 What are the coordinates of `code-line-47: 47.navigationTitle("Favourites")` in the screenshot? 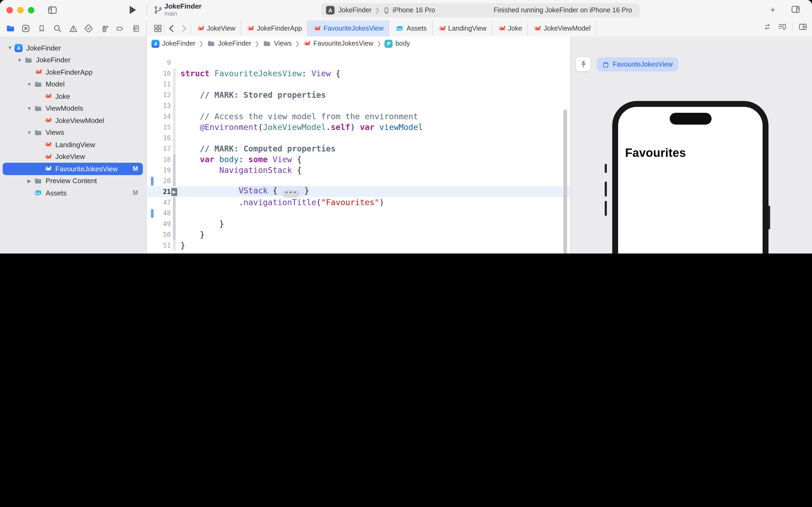 It's located at (359, 203).